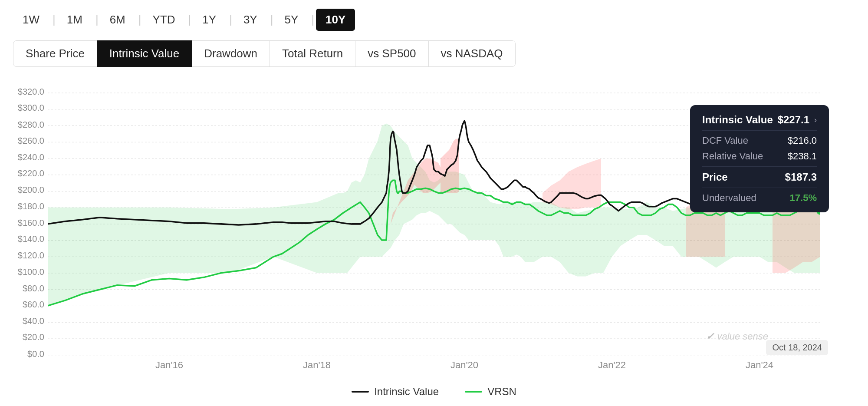  What do you see at coordinates (231, 54) in the screenshot?
I see `tab-drawdown: Drawdown` at bounding box center [231, 54].